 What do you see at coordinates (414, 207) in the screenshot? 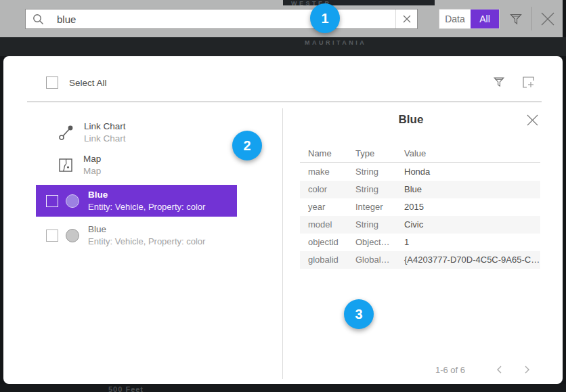
I see `cell-value: 2015` at bounding box center [414, 207].